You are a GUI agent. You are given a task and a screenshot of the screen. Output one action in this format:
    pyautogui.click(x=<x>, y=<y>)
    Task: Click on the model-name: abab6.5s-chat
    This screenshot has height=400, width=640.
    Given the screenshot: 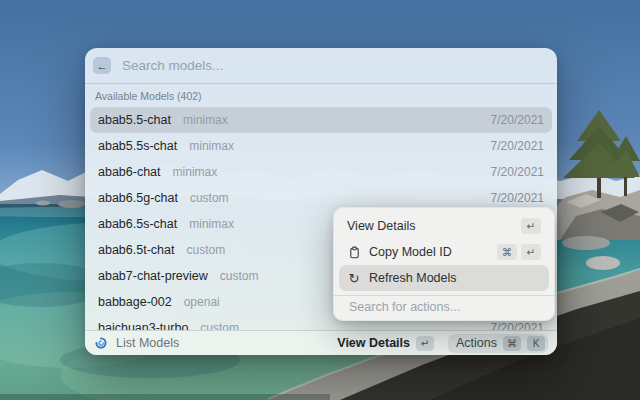 What is the action you would take?
    pyautogui.click(x=138, y=224)
    